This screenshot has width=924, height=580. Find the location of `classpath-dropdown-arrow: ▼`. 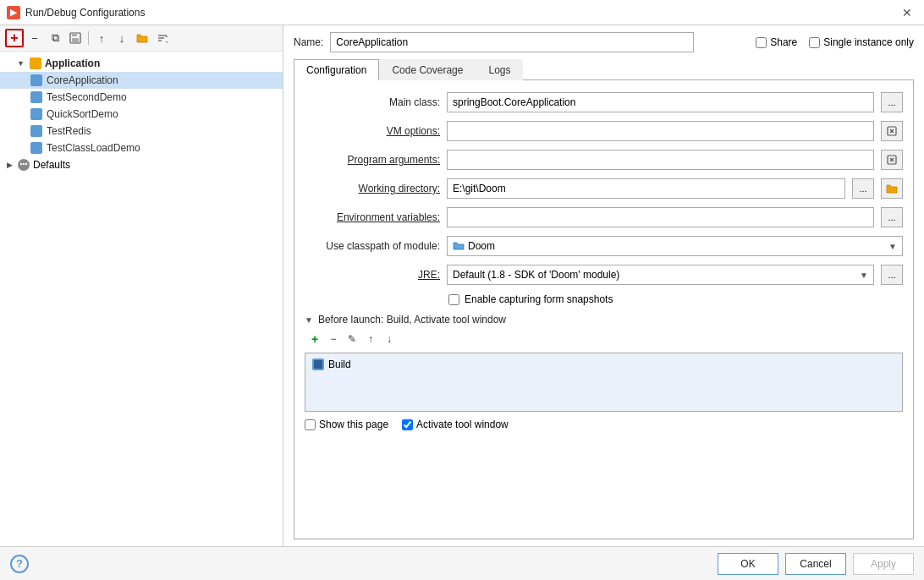

classpath-dropdown-arrow: ▼ is located at coordinates (893, 247).